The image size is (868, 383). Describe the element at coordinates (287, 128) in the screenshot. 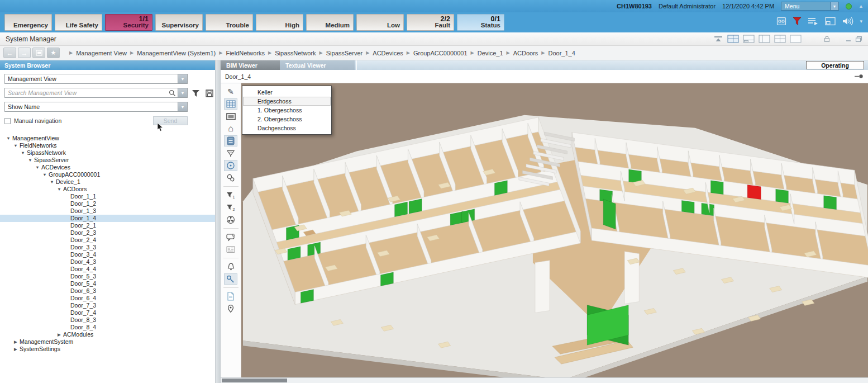

I see `floor-menu-item-dachgeschoss: Dachgeschoss` at that location.